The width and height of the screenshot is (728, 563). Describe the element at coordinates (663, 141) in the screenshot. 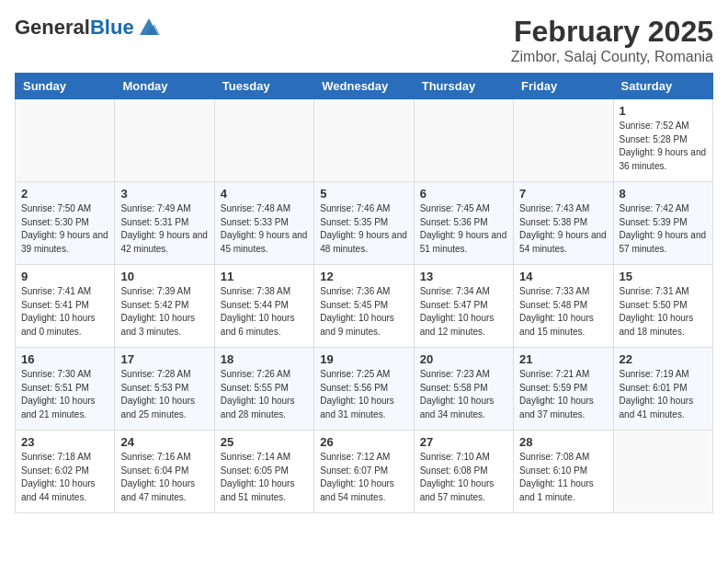

I see `calendar-cell: 1Sunrise: 7:52 AM Sunset: 5:28 PM Daylig…` at that location.